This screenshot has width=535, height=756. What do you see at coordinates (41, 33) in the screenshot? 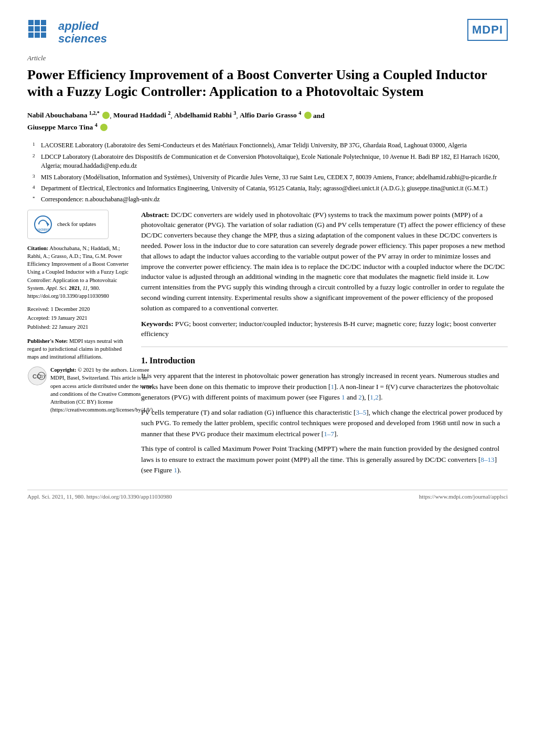
I see `journal-logo-icon` at bounding box center [41, 33].